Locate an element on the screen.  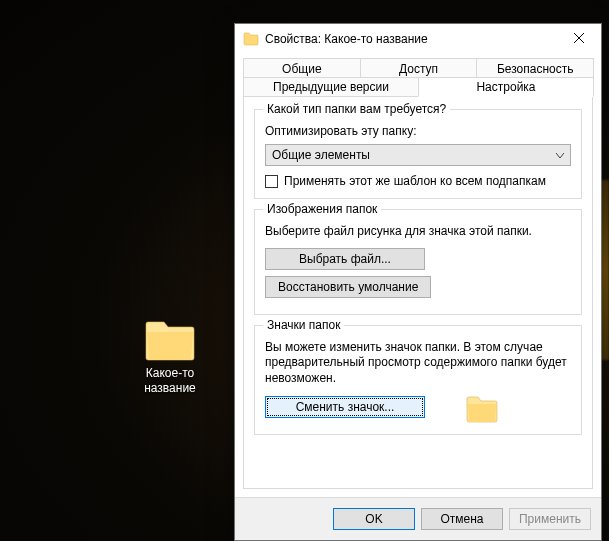
apply-subfolders-label: Применять этот же шаблон ко всем подпапк… is located at coordinates (415, 181).